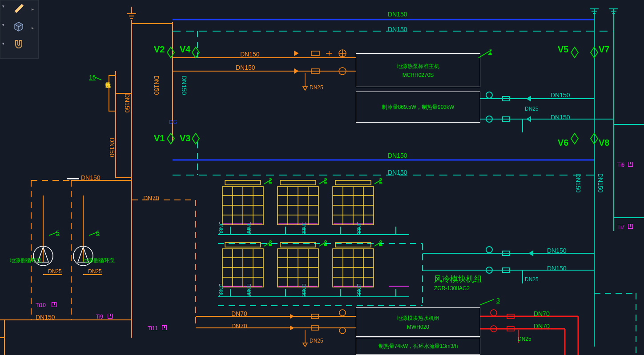 The image size is (644, 355). What do you see at coordinates (4, 25) in the screenshot?
I see `palette-tick-2: ▾` at bounding box center [4, 25].